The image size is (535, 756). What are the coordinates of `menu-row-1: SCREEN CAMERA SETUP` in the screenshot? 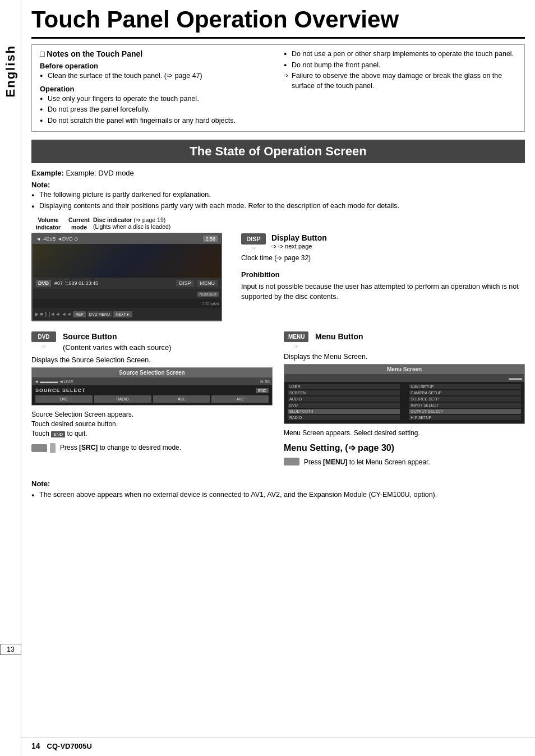 It's located at (404, 393).